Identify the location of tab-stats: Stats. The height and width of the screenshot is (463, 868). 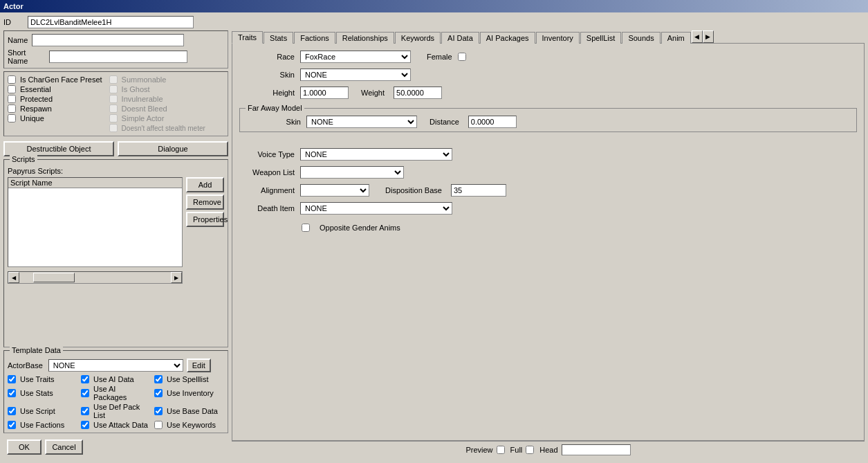
(278, 37).